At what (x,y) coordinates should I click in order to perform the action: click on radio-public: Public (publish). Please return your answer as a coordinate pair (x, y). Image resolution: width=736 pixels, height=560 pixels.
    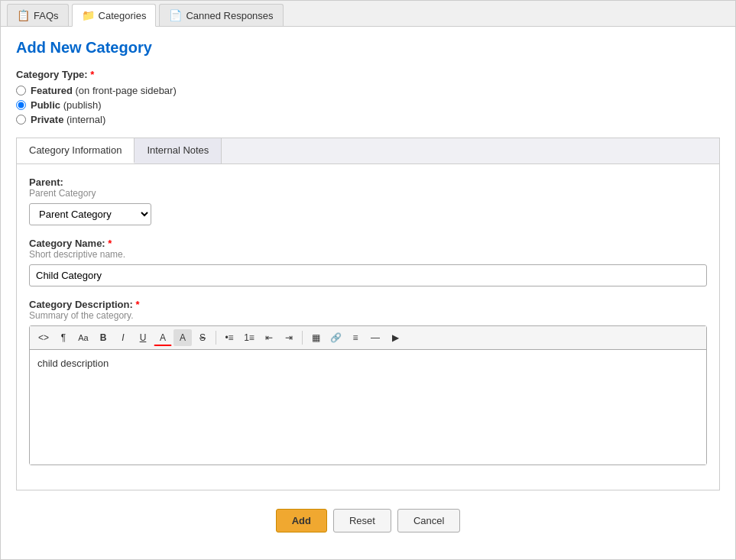
    Looking at the image, I should click on (368, 105).